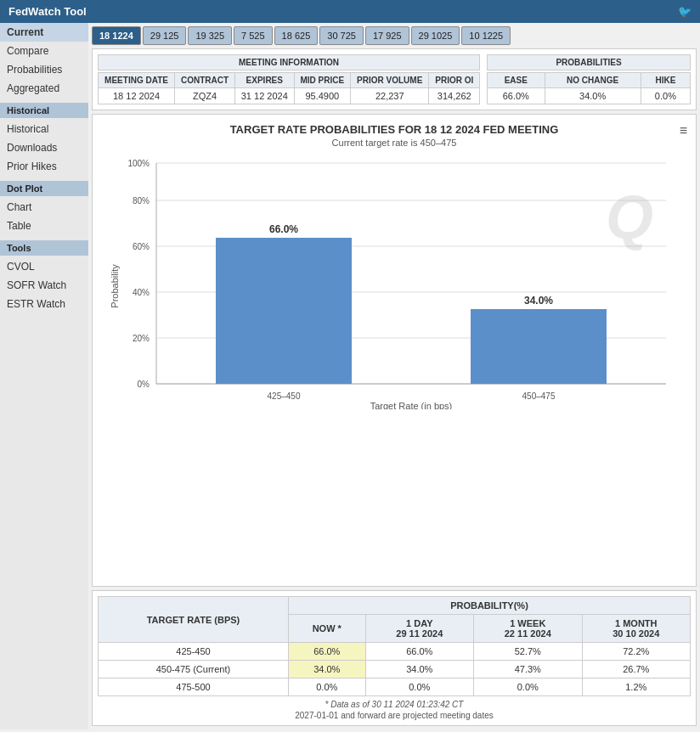  What do you see at coordinates (48, 12) in the screenshot?
I see `app-title: FedWatch Tool` at bounding box center [48, 12].